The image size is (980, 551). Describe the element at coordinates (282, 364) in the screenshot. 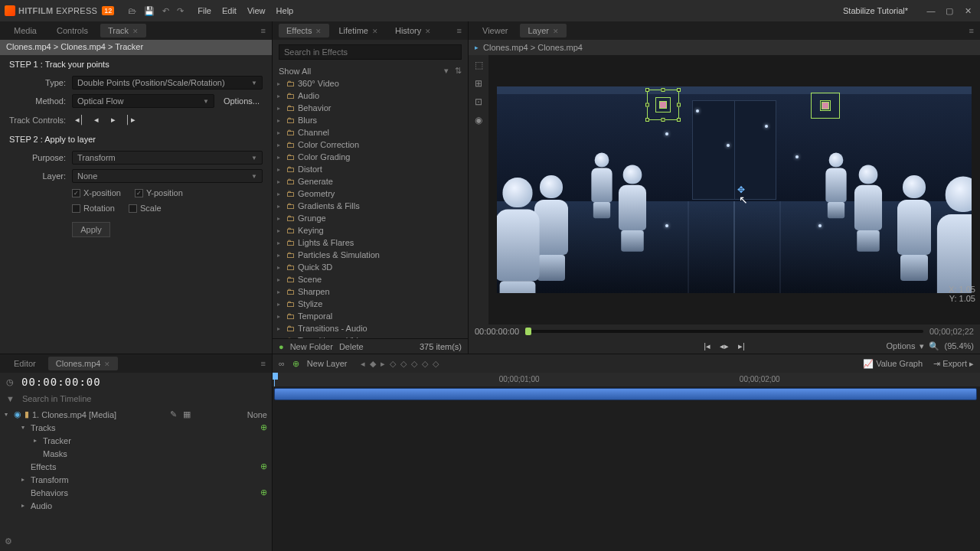

I see `link-icon: ∞` at that location.